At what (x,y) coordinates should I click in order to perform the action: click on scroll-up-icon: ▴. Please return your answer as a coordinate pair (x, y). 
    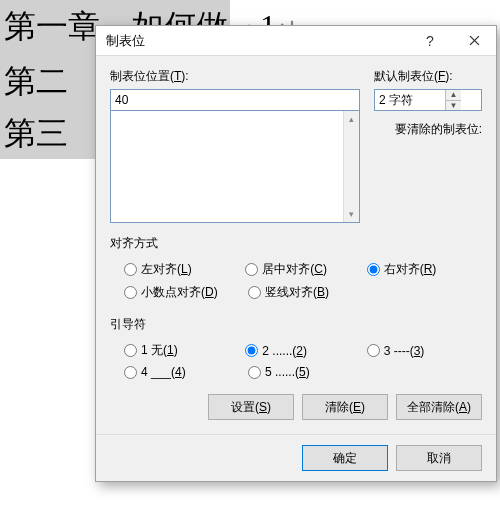
    Looking at the image, I should click on (352, 119).